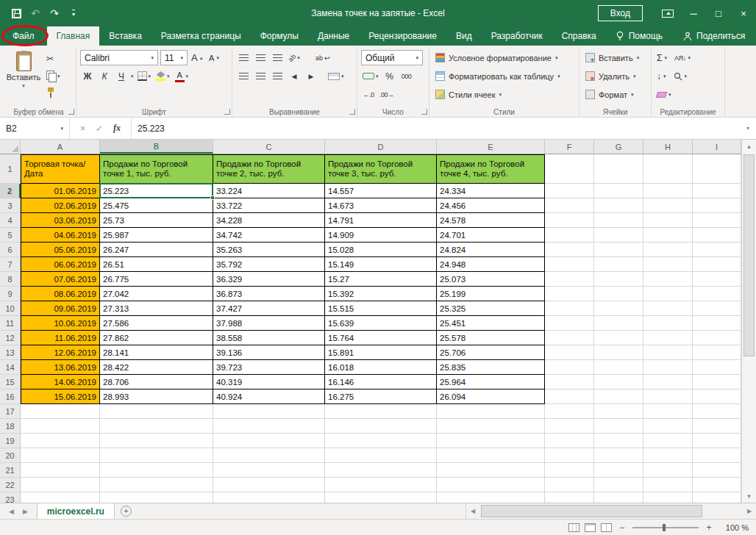 The height and width of the screenshot is (535, 756). Describe the element at coordinates (10, 426) in the screenshot. I see `row-header-18: 18` at that location.